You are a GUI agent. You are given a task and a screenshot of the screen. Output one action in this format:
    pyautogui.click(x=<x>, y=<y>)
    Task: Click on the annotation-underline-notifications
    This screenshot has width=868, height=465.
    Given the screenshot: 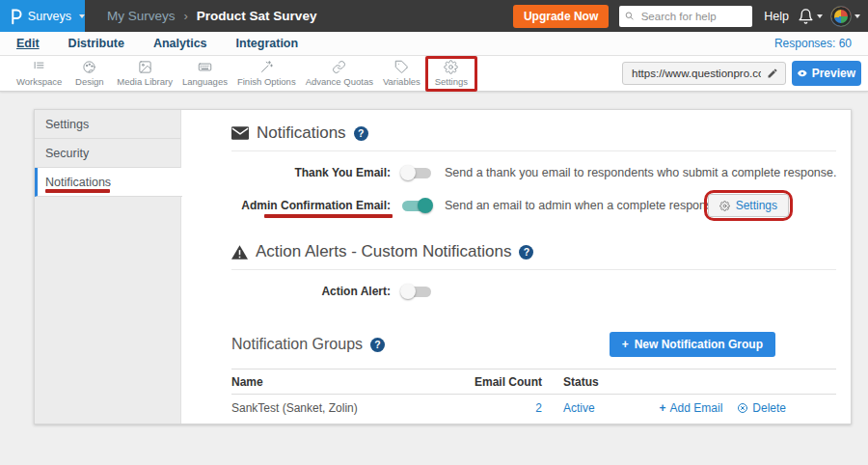 What is the action you would take?
    pyautogui.click(x=77, y=191)
    